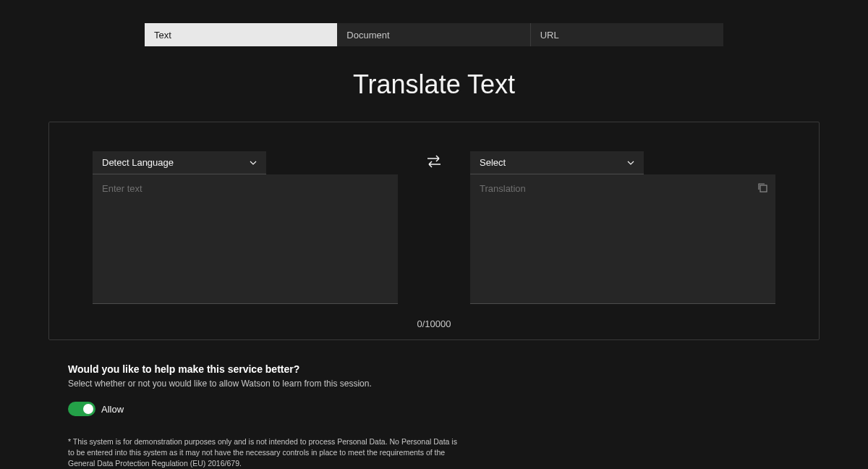 This screenshot has height=469, width=868. What do you see at coordinates (493, 162) in the screenshot?
I see `target-language-label: Select` at bounding box center [493, 162].